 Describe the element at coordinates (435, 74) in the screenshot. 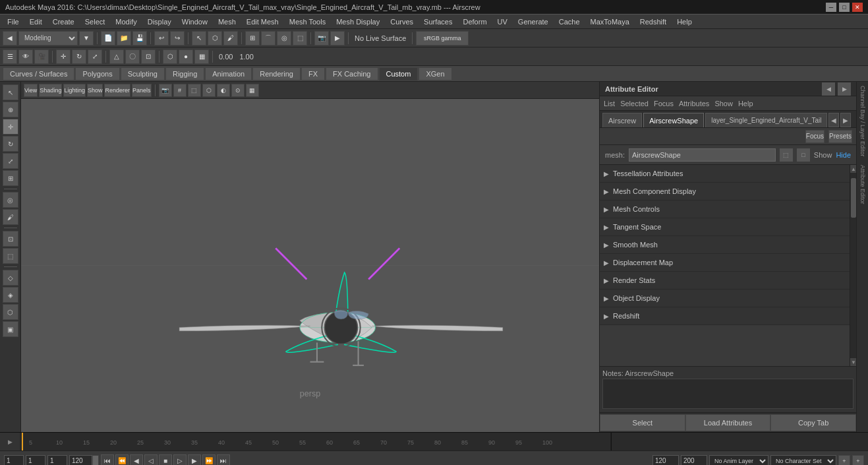

I see `tab-xgen: XGen` at that location.